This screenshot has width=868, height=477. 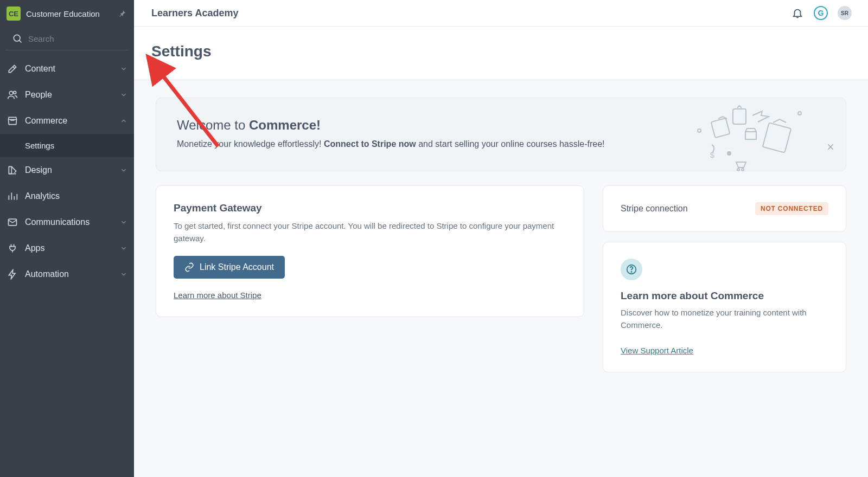 What do you see at coordinates (12, 121) in the screenshot?
I see `store-icon` at bounding box center [12, 121].